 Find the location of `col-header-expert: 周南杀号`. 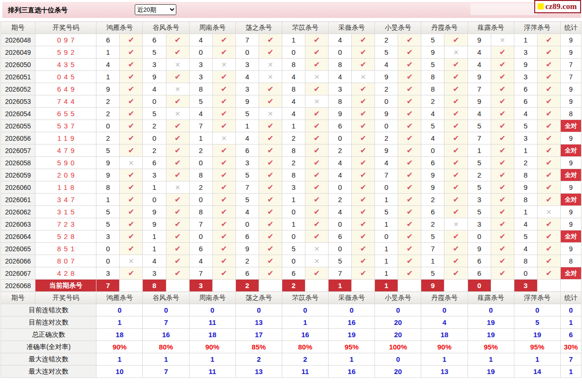

col-header-expert: 周南杀号 is located at coordinates (212, 28).